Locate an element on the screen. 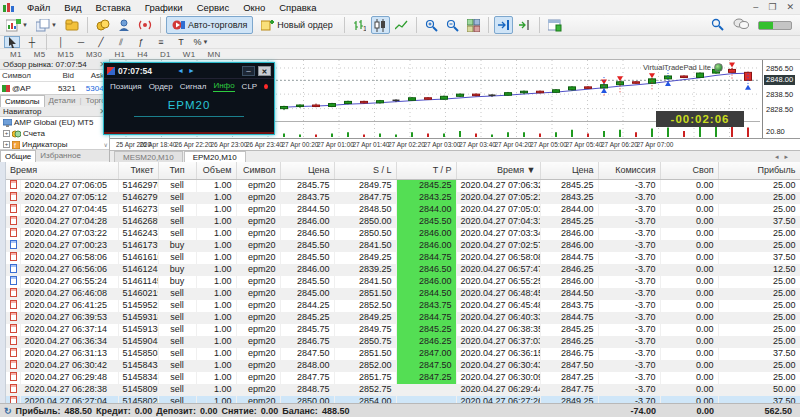 This screenshot has height=420, width=800. trade-pad-tab-3: Инфо is located at coordinates (224, 86).